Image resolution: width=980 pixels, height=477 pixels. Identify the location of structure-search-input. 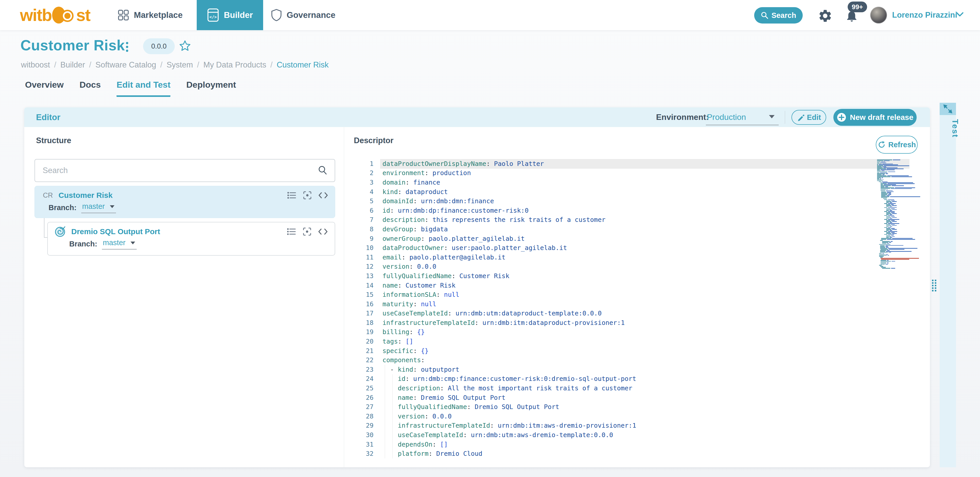
(180, 171).